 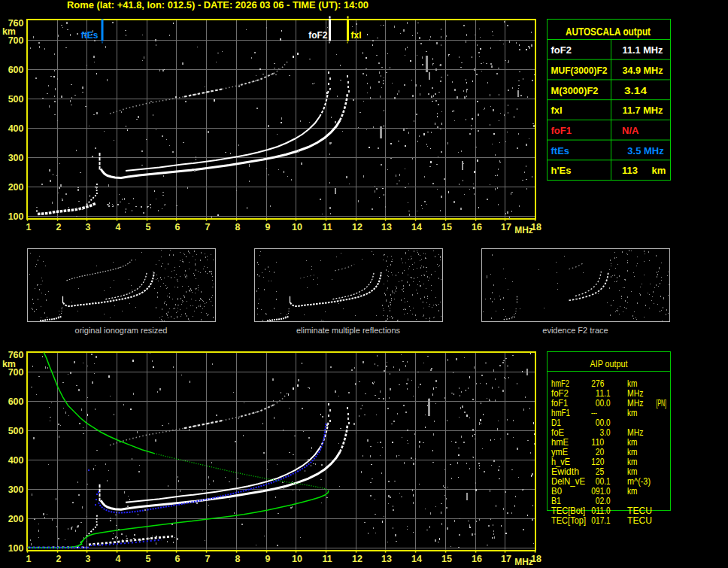 I want to click on svg-text: 113, so click(x=630, y=170).